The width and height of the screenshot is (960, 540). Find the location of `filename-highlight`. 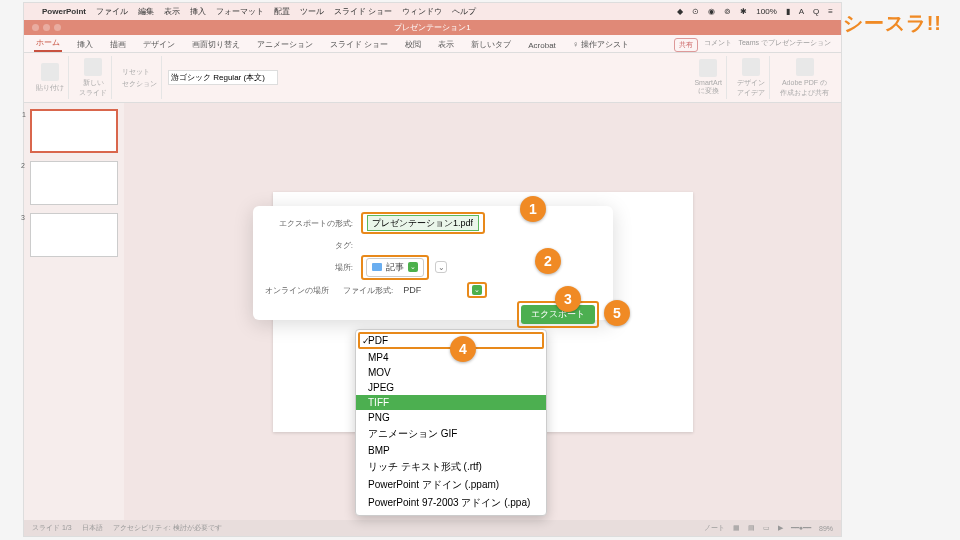

filename-highlight is located at coordinates (423, 223).